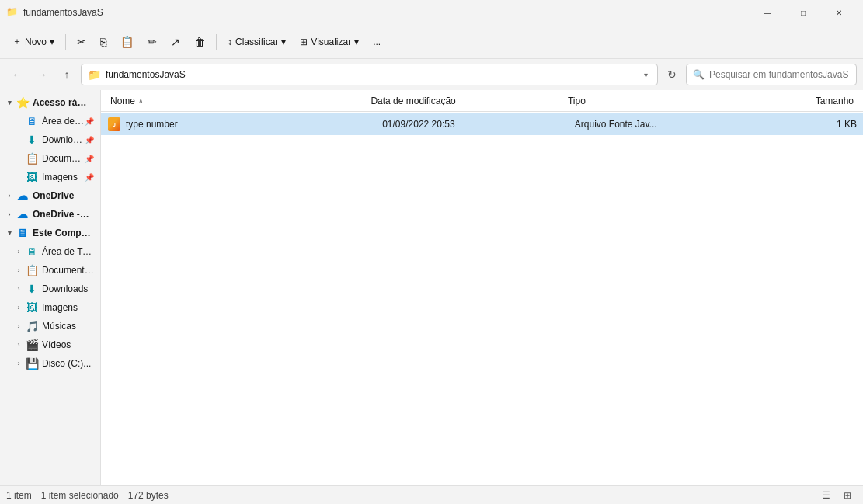  What do you see at coordinates (646, 75) in the screenshot?
I see `path-dropdown-button: ▾` at bounding box center [646, 75].